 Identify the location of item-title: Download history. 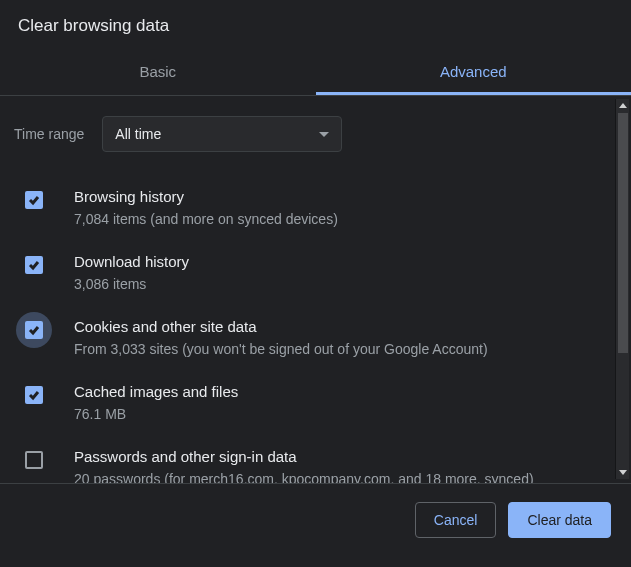
(132, 262).